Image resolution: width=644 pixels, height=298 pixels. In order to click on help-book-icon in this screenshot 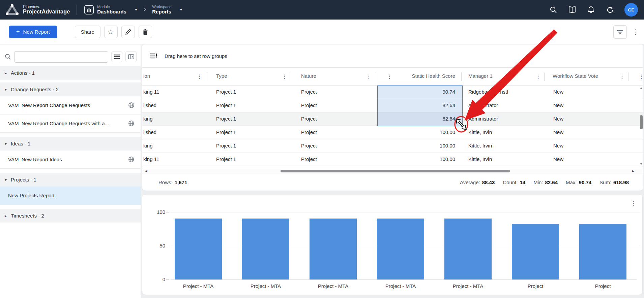, I will do `click(572, 10)`.